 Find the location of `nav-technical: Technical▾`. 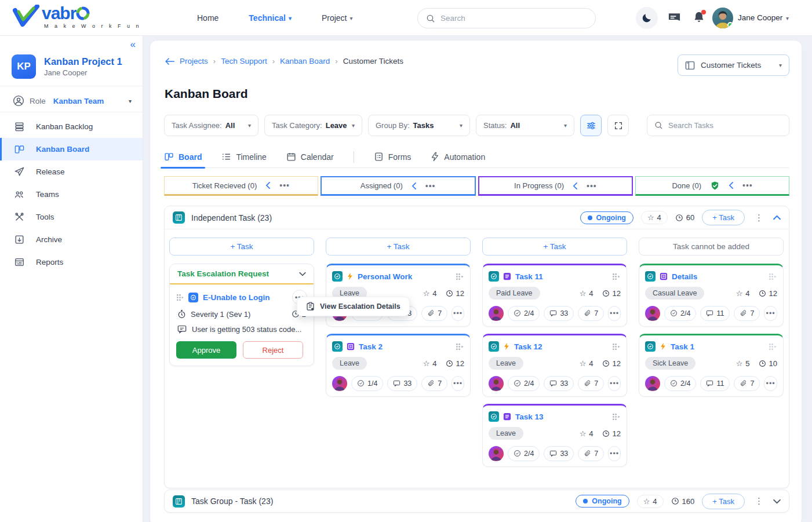

nav-technical: Technical▾ is located at coordinates (270, 18).